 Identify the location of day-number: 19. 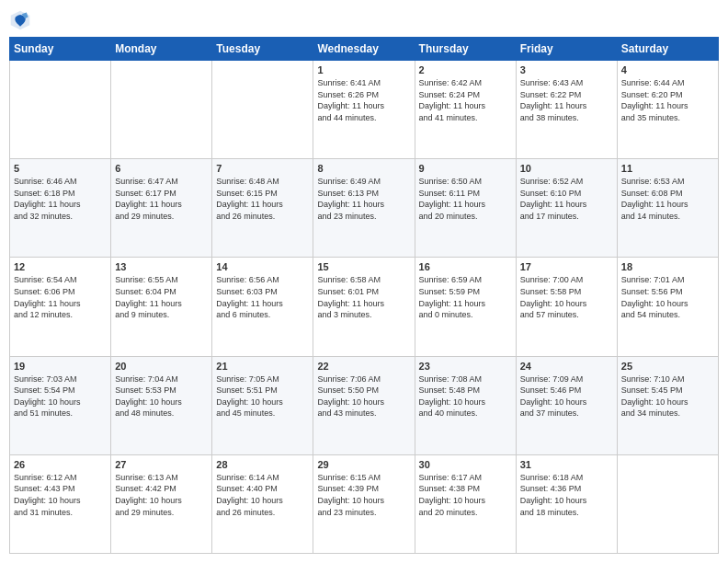
(61, 366).